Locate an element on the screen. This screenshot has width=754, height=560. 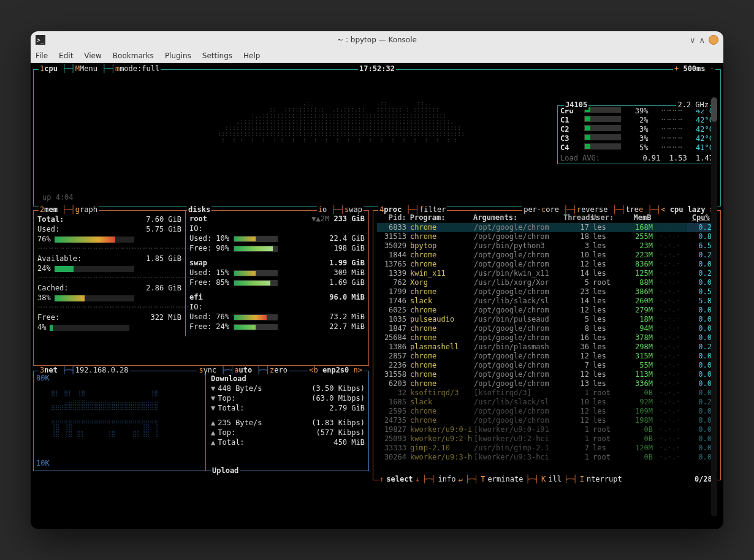
mem-stats: Total:7.60 GiB Used:5.75 GiB 76% ⠒⠒⠒⠒⠒⠒⠒… is located at coordinates (109, 273).